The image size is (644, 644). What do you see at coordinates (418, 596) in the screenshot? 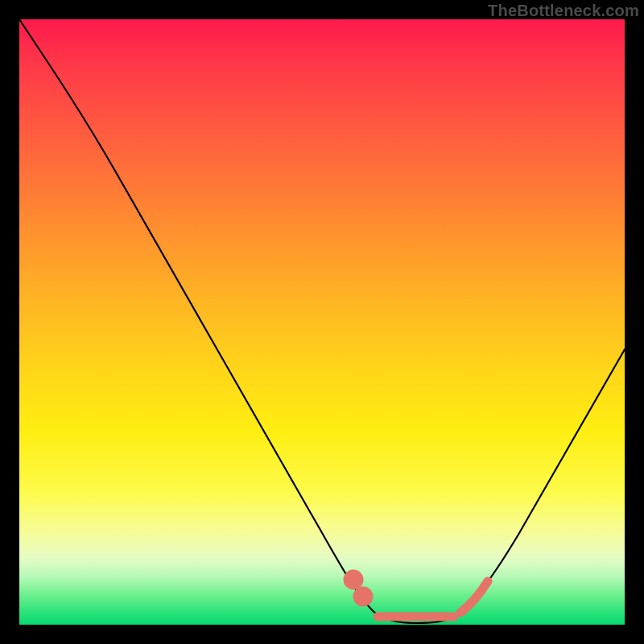
I see `minimum-marker-group` at bounding box center [418, 596].